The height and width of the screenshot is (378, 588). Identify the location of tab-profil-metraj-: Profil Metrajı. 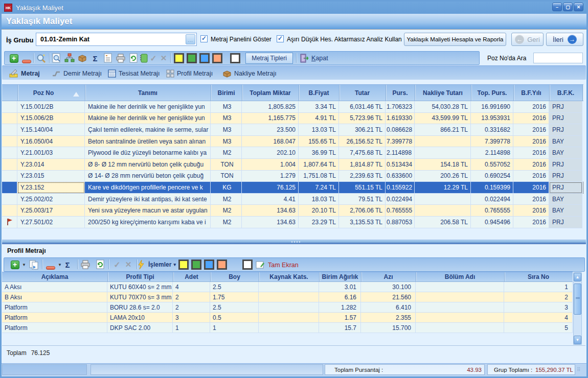
(189, 74).